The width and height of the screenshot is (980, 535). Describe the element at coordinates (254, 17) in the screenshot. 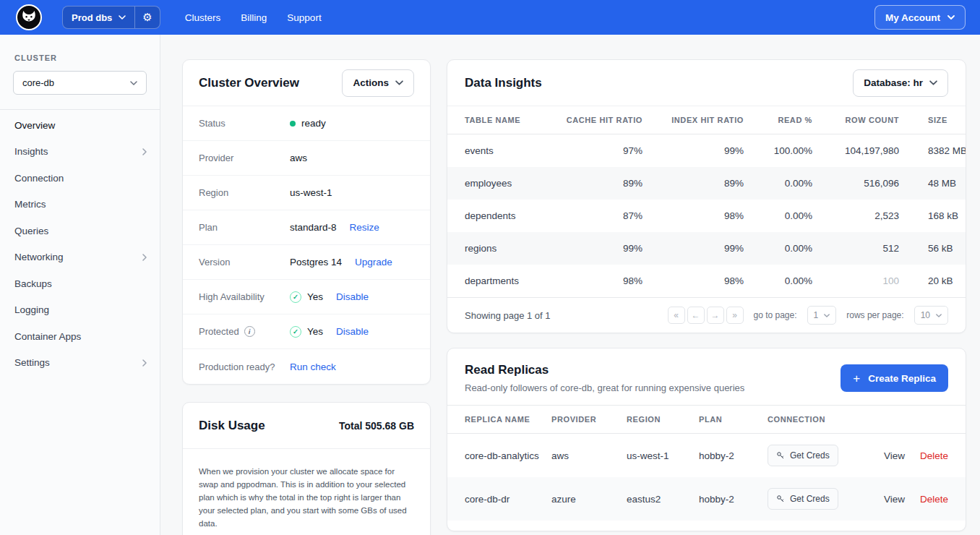

I see `nav-link-billing: Billing` at that location.